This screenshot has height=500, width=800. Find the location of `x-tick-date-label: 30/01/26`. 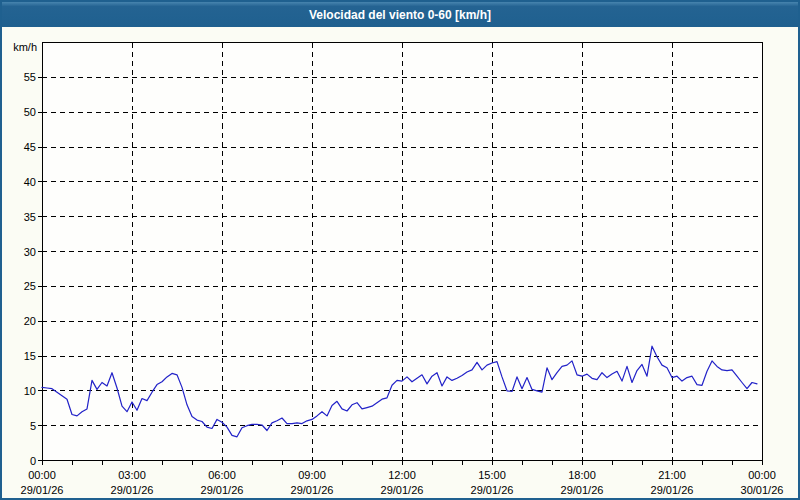

x-tick-date-label: 30/01/26 is located at coordinates (762, 490).